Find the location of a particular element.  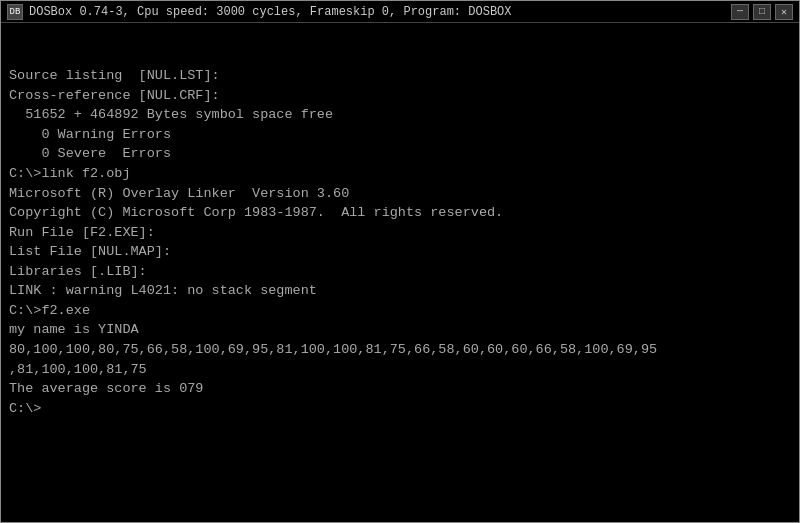

terminal-line: 80,100,100,80,75,66,58,100,69,95,81,100,… is located at coordinates (400, 350).